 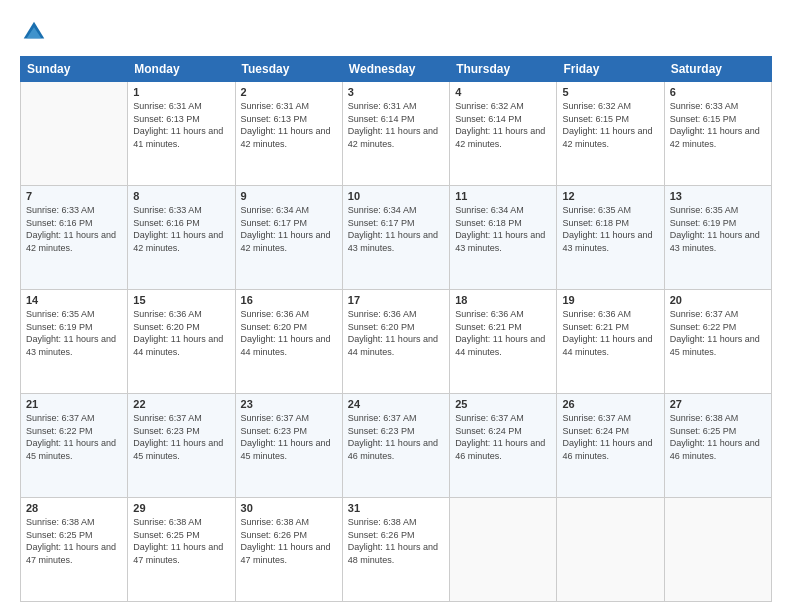 I want to click on day-number: 11, so click(x=503, y=196).